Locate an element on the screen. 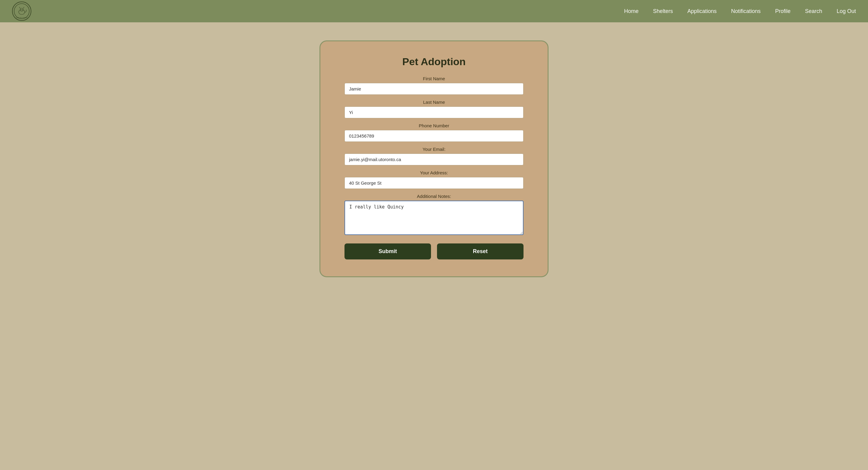 This screenshot has width=868, height=470. adoption-form: First Name Last Name Phone Number Your E… is located at coordinates (434, 168).